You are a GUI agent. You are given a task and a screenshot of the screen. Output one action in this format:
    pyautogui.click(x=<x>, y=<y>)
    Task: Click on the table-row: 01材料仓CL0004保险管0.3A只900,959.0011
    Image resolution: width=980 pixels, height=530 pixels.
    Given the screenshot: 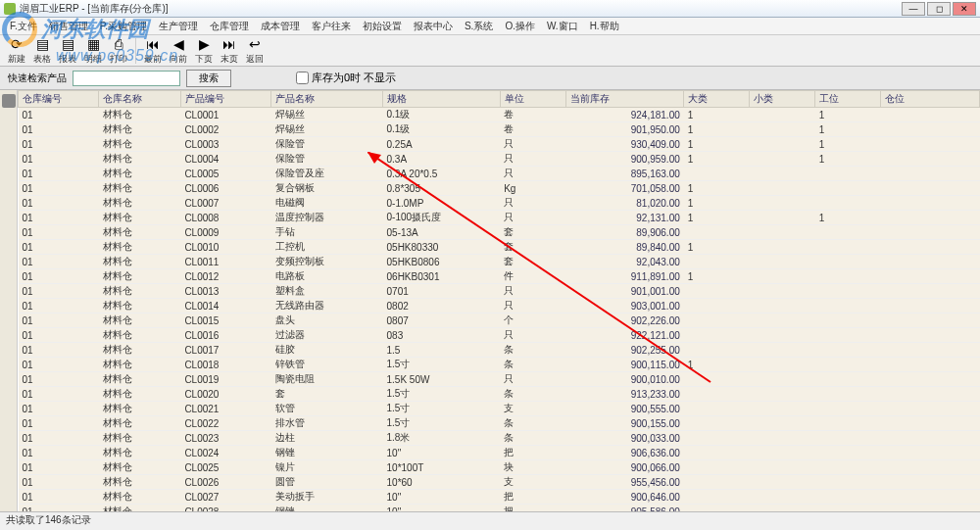 What is the action you would take?
    pyautogui.click(x=500, y=159)
    